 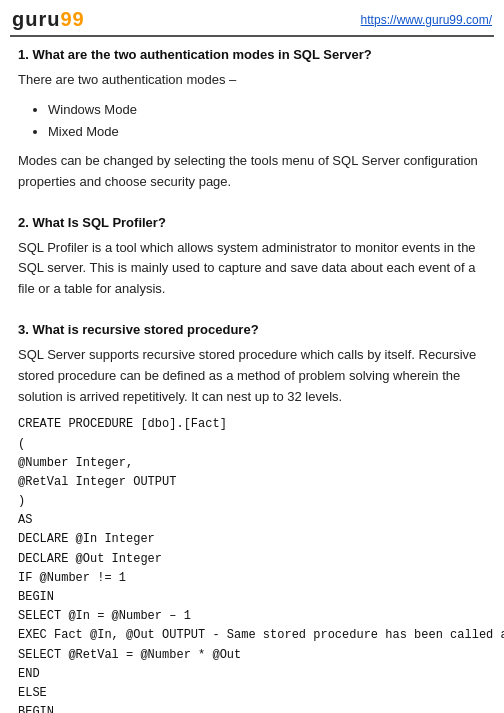 What do you see at coordinates (252, 54) in the screenshot?
I see `q1-heading: 1. What are the two authentication modes…` at bounding box center [252, 54].